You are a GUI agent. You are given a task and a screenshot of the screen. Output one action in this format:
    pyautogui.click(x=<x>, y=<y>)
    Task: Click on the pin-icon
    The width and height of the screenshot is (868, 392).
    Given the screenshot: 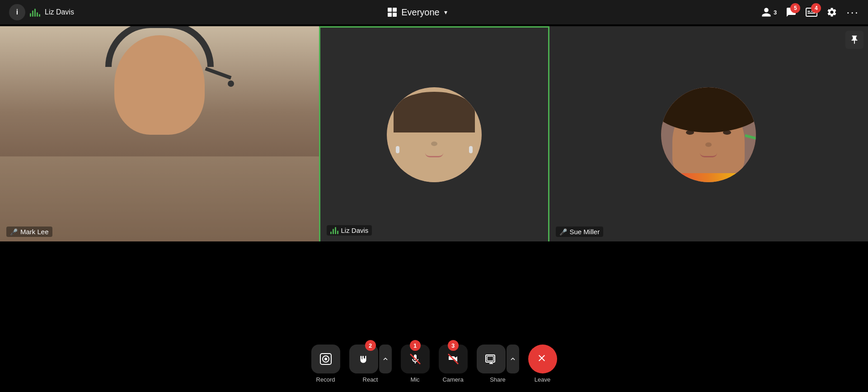 What is the action you would take?
    pyautogui.click(x=854, y=40)
    